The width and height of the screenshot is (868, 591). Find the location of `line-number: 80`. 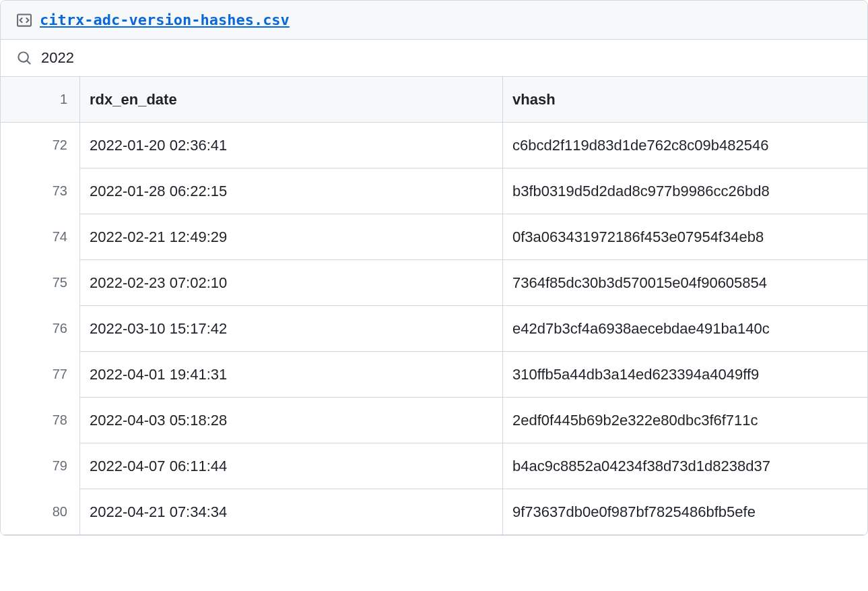

line-number: 80 is located at coordinates (40, 512).